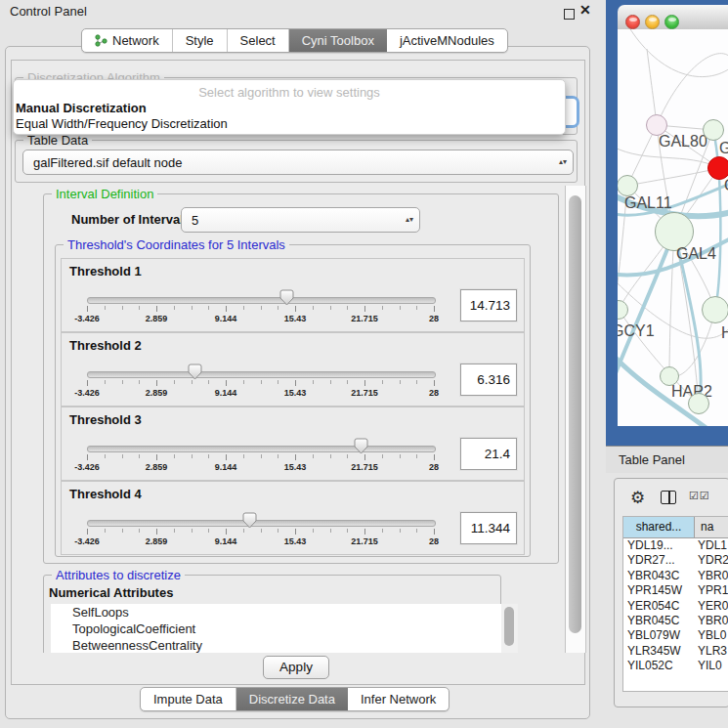  Describe the element at coordinates (489, 305) in the screenshot. I see `threshold-value-field: 14.713` at that location.